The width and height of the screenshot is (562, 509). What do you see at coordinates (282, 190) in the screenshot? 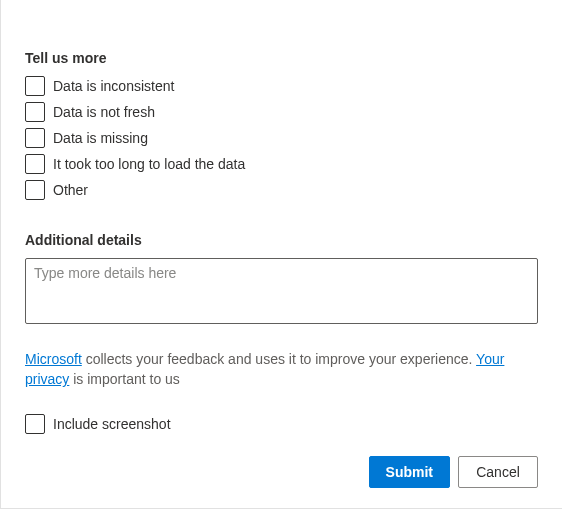
I see `checkbox-other: Other` at bounding box center [282, 190].